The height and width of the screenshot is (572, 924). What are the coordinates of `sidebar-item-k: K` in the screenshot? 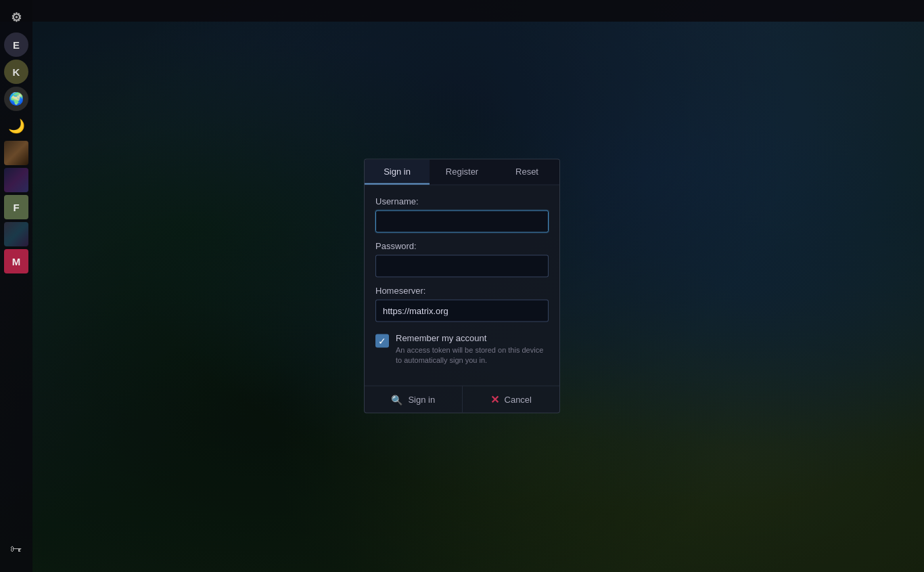 It's located at (16, 72).